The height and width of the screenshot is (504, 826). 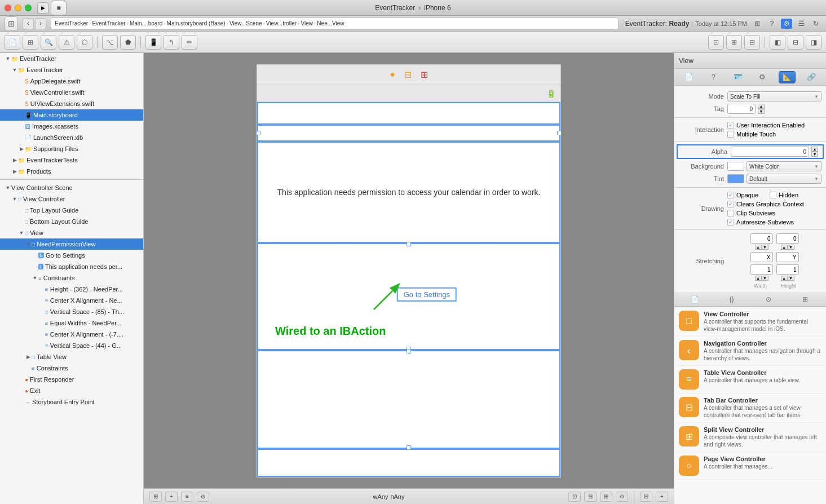 I want to click on view-toggle-btn: ⊟, so click(x=646, y=497).